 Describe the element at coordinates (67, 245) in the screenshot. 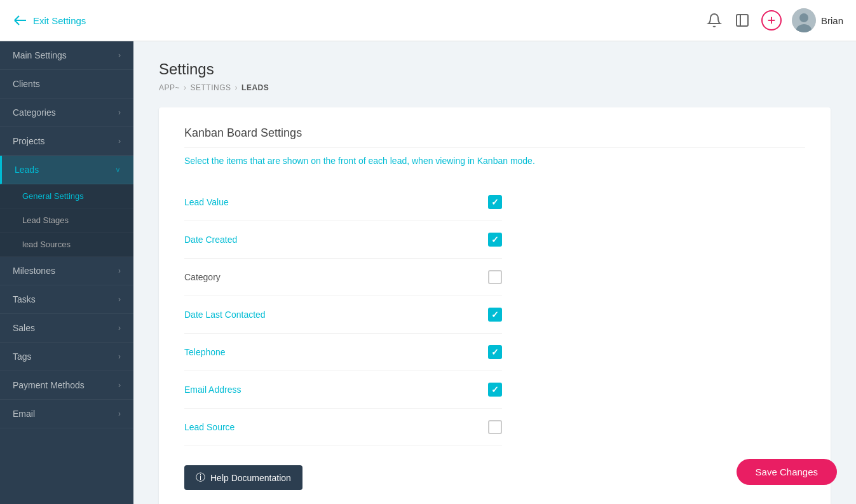

I see `sidebar-sub-item-lead-sources: lead Sources` at that location.